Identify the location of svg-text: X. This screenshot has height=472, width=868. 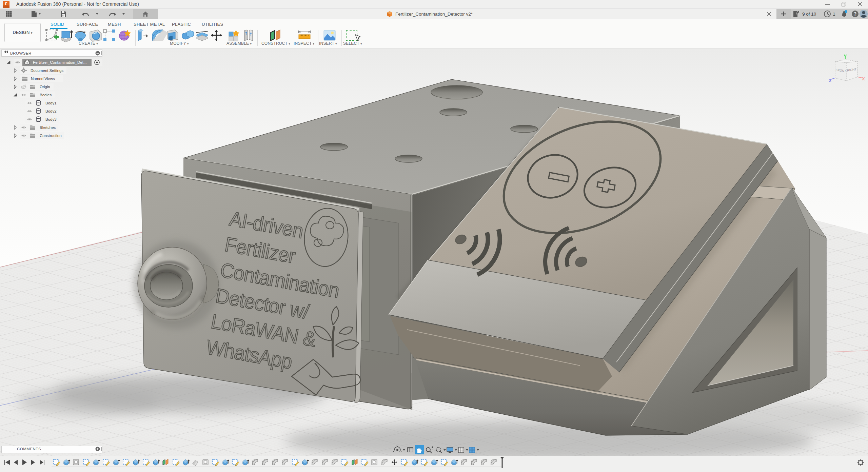
(863, 79).